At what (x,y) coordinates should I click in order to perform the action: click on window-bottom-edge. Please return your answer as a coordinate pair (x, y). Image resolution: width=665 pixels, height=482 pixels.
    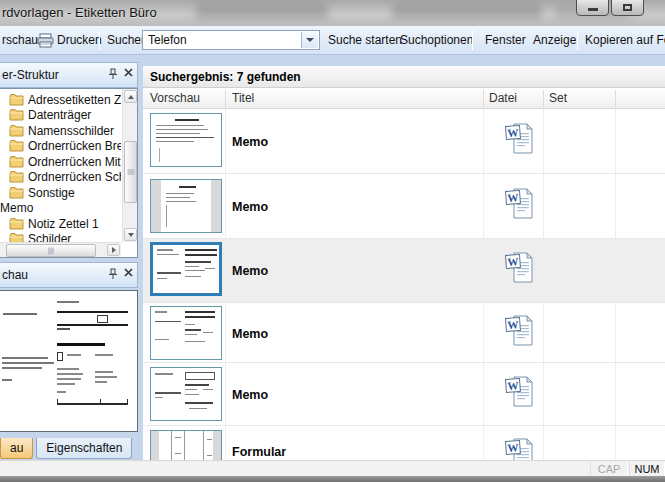
    Looking at the image, I should click on (332, 479).